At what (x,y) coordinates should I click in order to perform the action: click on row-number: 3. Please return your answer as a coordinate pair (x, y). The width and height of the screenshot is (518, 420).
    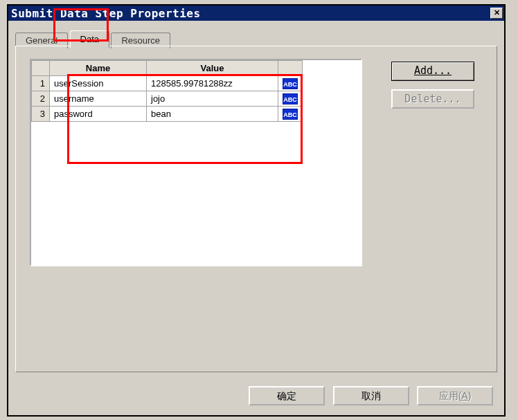
    Looking at the image, I should click on (41, 114).